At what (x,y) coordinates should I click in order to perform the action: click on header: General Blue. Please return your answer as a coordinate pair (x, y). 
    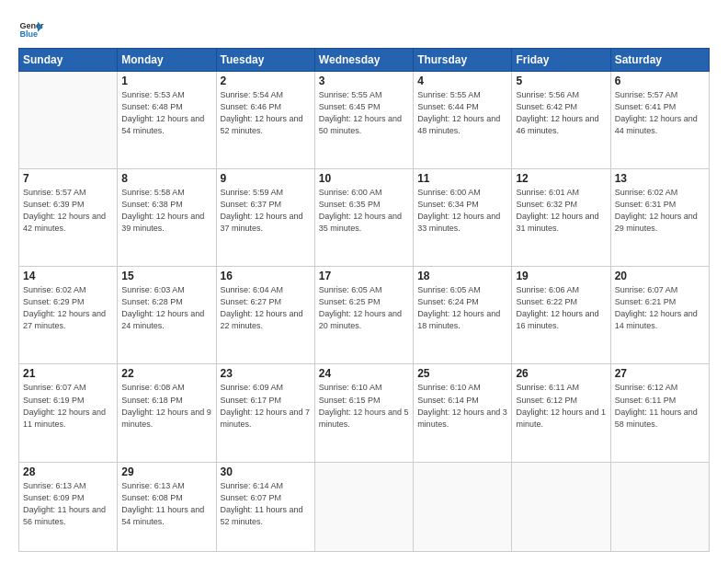
    Looking at the image, I should click on (364, 29).